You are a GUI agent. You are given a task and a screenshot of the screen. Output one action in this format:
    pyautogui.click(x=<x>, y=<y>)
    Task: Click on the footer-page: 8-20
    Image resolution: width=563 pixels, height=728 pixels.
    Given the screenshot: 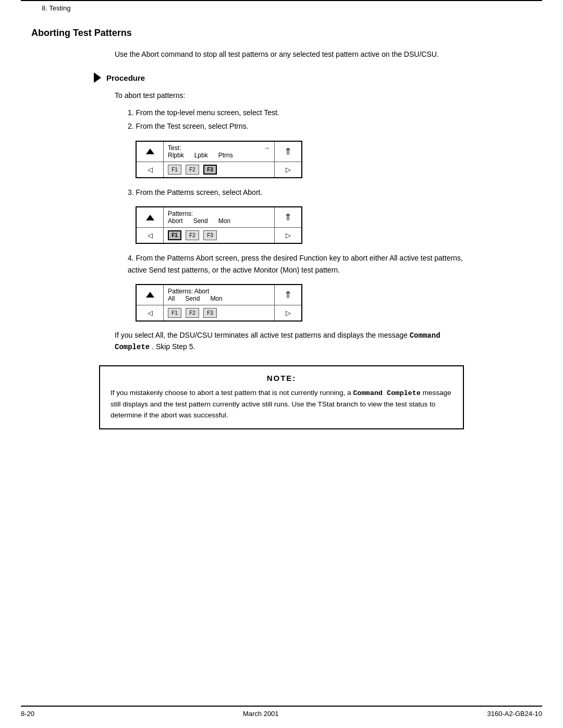 What is the action you would take?
    pyautogui.click(x=28, y=714)
    